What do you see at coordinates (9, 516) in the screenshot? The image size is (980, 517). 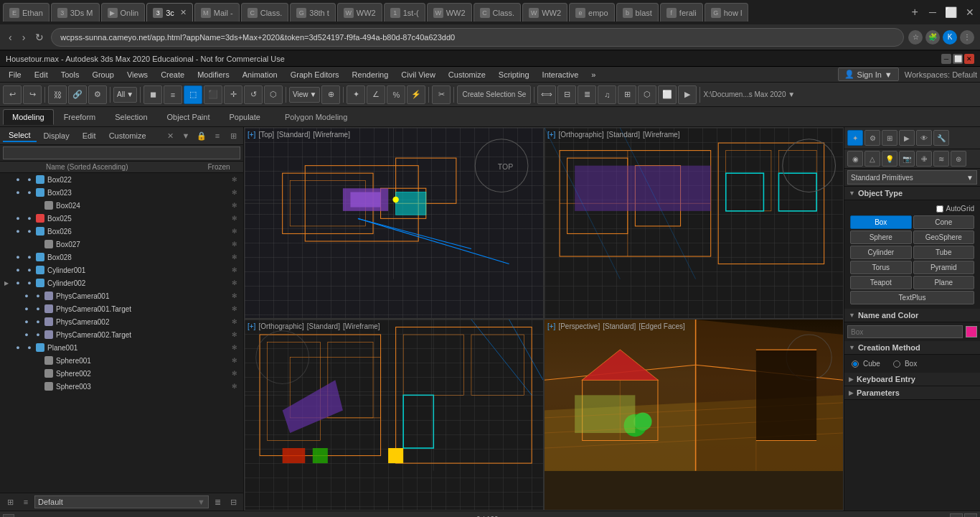 I see `prev-frame-button: ◀` at bounding box center [9, 516].